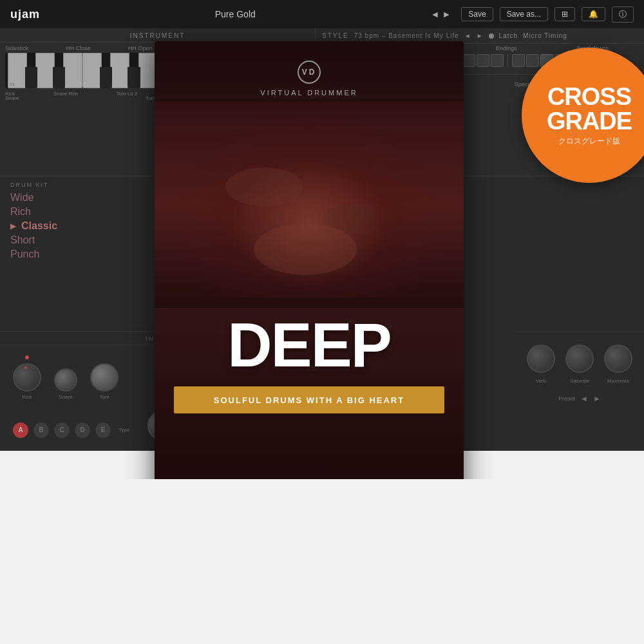 This screenshot has height=644, width=644. I want to click on kick-label: Kick, so click(27, 397).